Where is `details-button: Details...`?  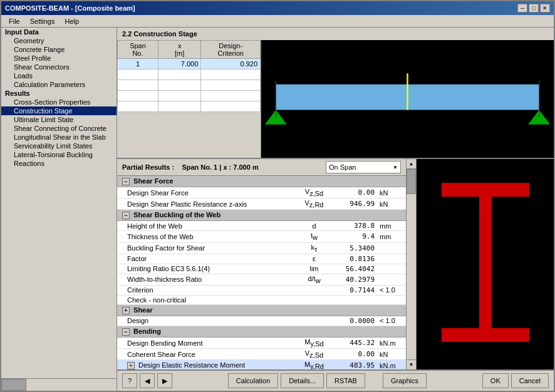 details-button: Details... is located at coordinates (302, 381).